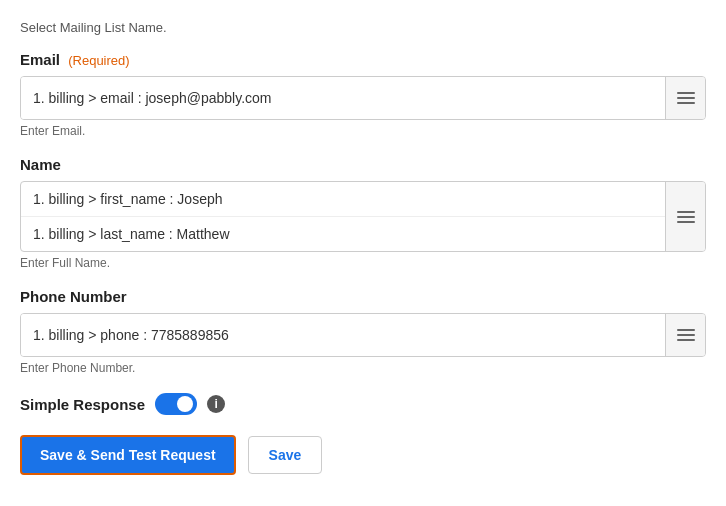 The width and height of the screenshot is (726, 506). Describe the element at coordinates (363, 164) in the screenshot. I see `name-label: Name` at that location.